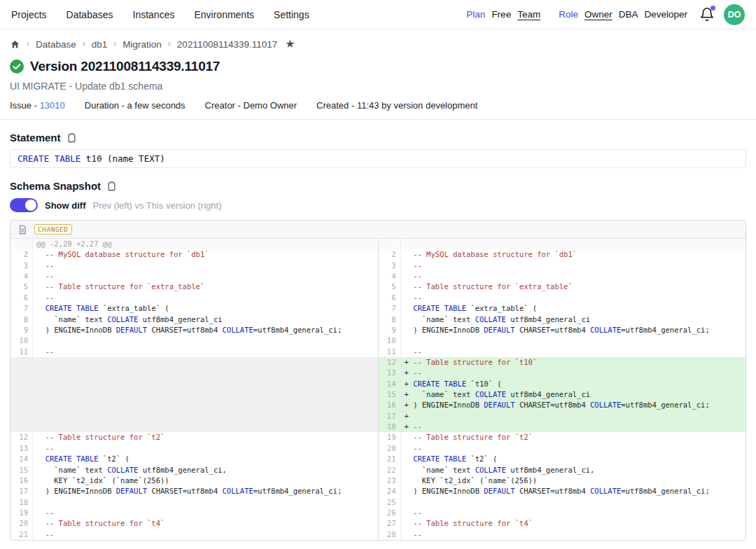  What do you see at coordinates (99, 45) in the screenshot?
I see `breadcrumb-item: db1` at bounding box center [99, 45].